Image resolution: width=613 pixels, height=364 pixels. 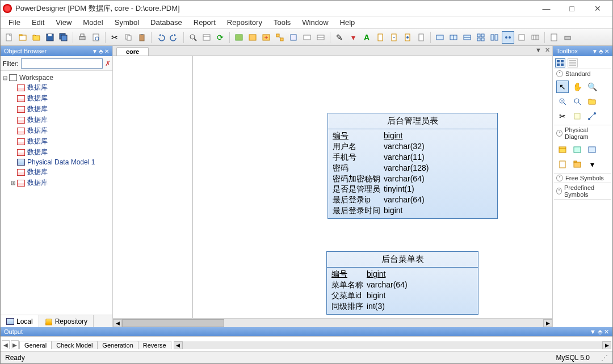 What do you see at coordinates (562, 116) in the screenshot?
I see `cut-tool-icon: ✂` at bounding box center [562, 116].